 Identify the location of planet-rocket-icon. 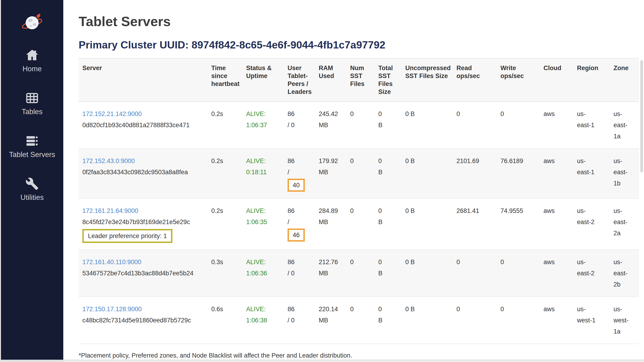
(32, 23).